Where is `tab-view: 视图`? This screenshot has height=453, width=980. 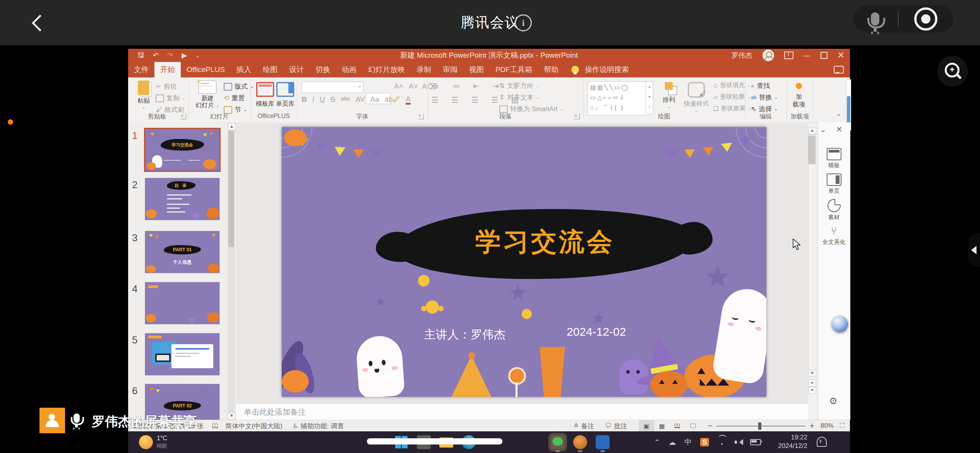
tab-view: 视图 is located at coordinates (476, 70).